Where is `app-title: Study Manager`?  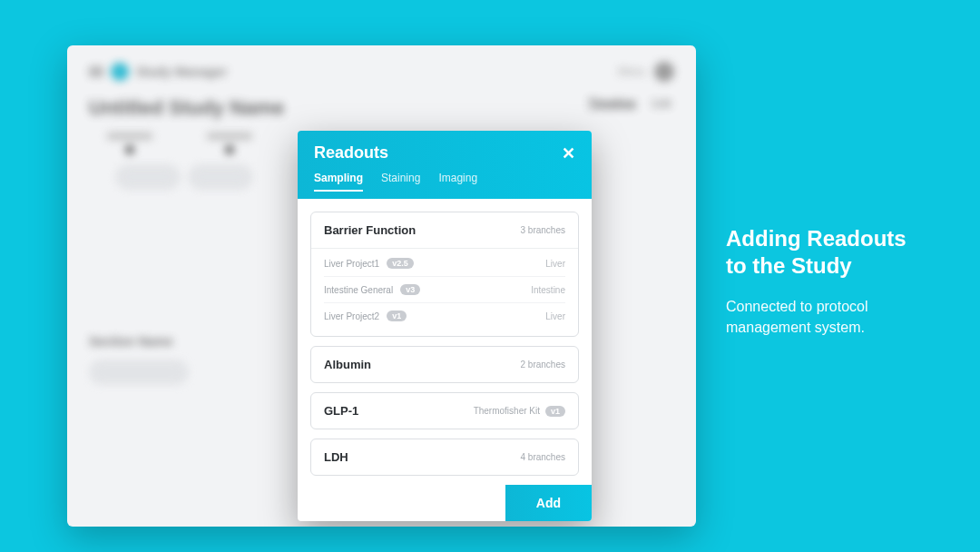
app-title: Study Manager is located at coordinates (181, 72).